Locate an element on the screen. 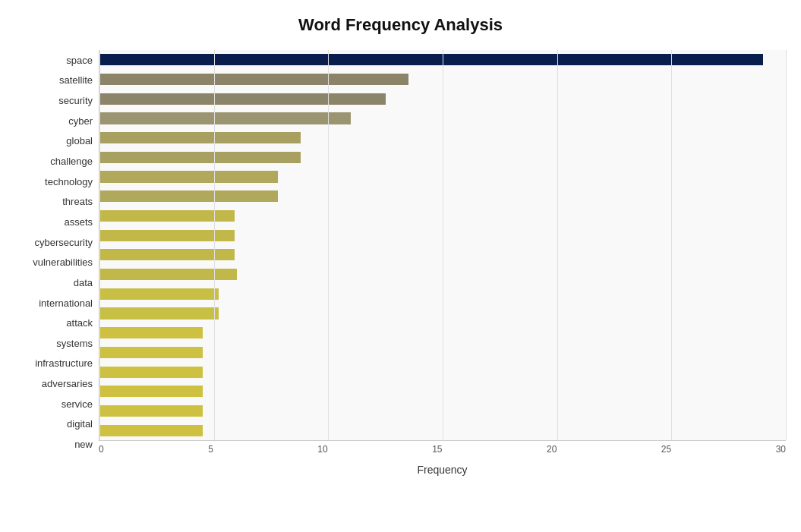  bar-data is located at coordinates (169, 275).